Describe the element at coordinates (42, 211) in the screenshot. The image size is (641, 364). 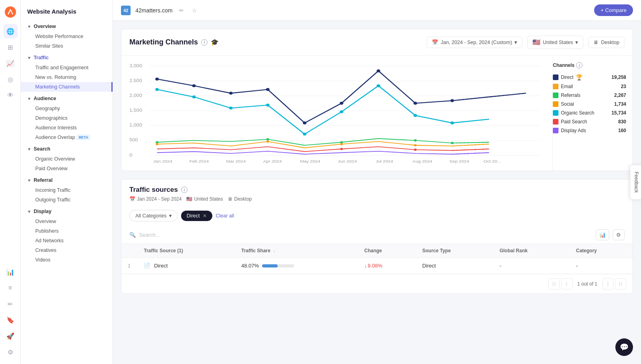
I see `nav-section-display-label: Display` at that location.